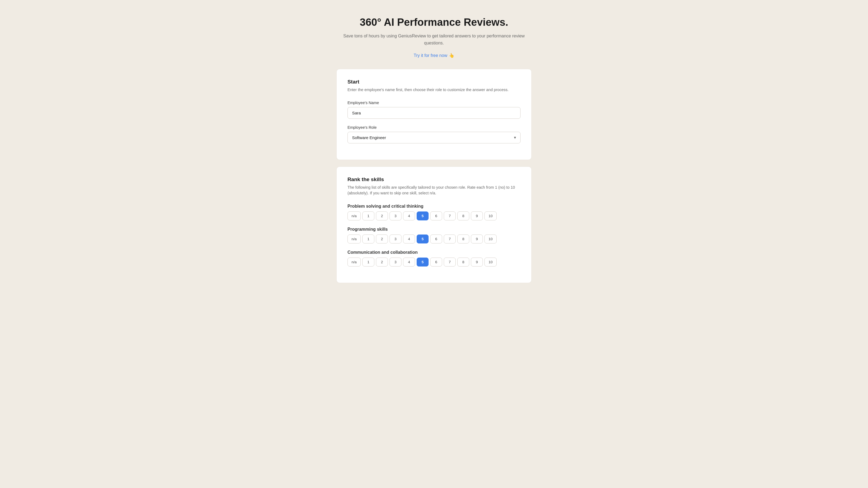 This screenshot has height=488, width=868. I want to click on rating-btn-na-0: n/a, so click(354, 216).